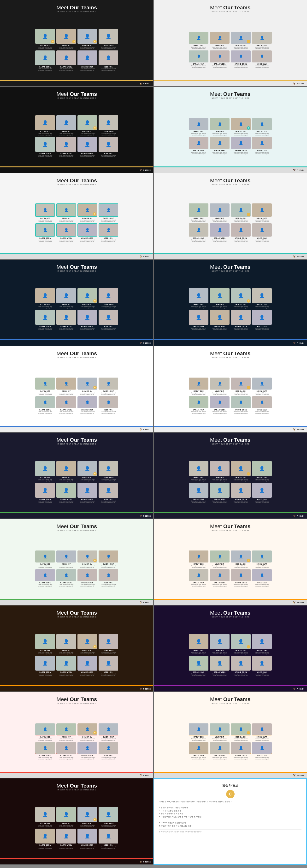  Describe the element at coordinates (230, 822) in the screenshot. I see `slide-20-completion: 작업한 결과 C 이 파일은 PPT(파워포인트) 파일로 작성되었으며 다양한…` at that location.